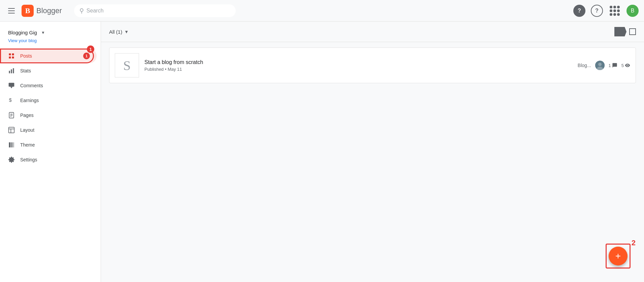 The width and height of the screenshot is (644, 282). What do you see at coordinates (620, 32) in the screenshot?
I see `label-filter-button` at bounding box center [620, 32].